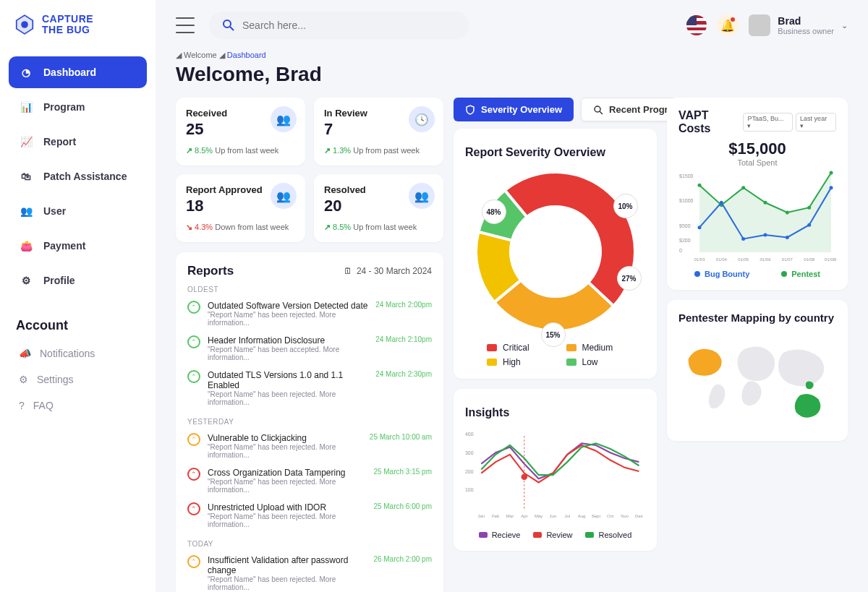 This screenshot has width=868, height=592. I want to click on calendar-icon: 🗓, so click(348, 271).